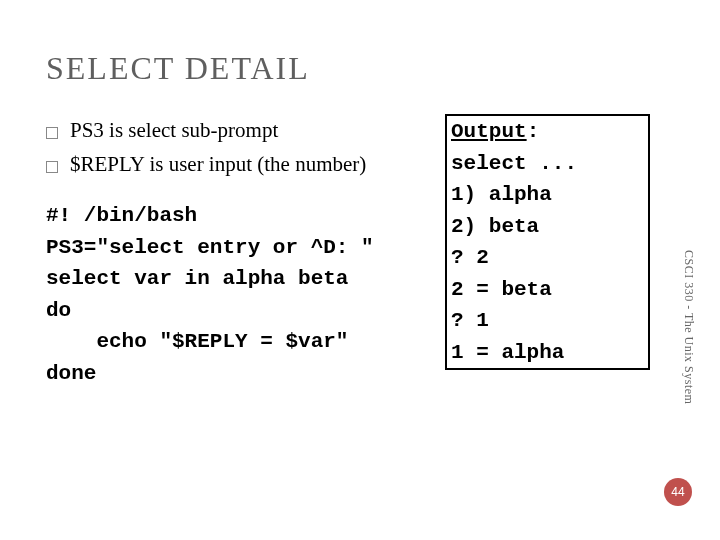 The image size is (720, 540). Describe the element at coordinates (548, 321) in the screenshot. I see `output-line: ? 1` at that location.